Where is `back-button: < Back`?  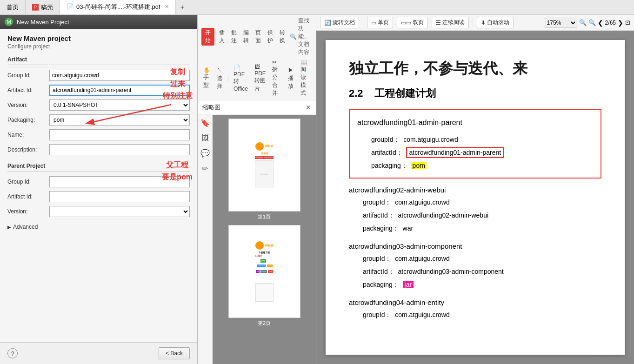 back-button: < Back is located at coordinates (174, 353).